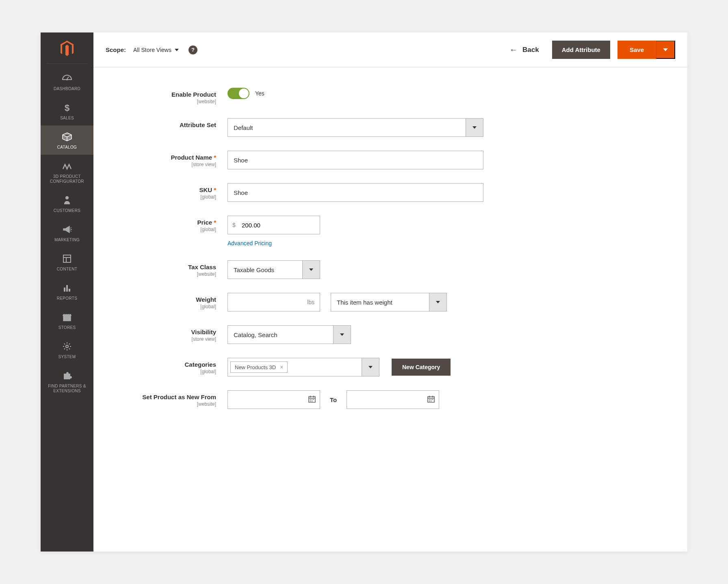 This screenshot has height=584, width=728. Describe the element at coordinates (390, 367) in the screenshot. I see `field-categories: Categories [global] New Products 3D ×` at that location.